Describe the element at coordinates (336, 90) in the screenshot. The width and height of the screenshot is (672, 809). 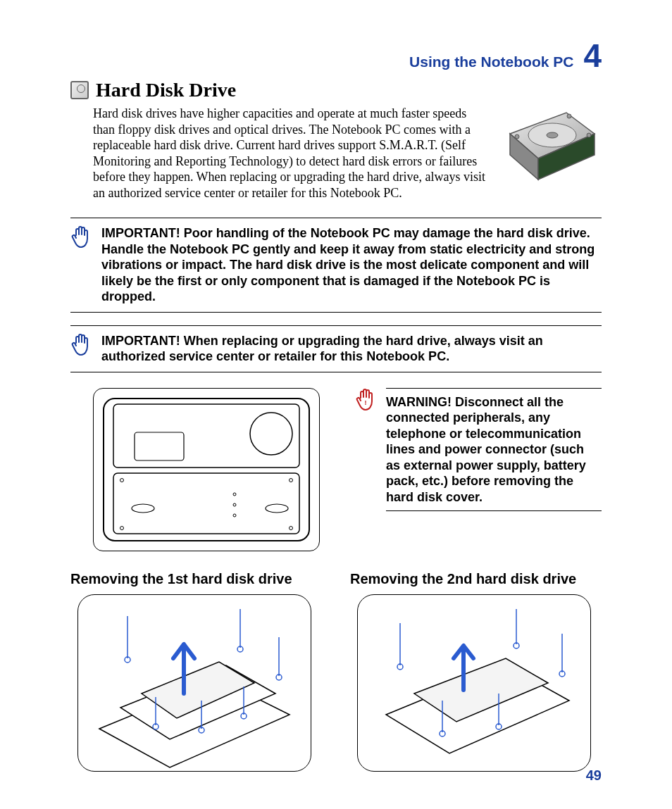
I see `section-title-row: Hard Disk Drive` at that location.